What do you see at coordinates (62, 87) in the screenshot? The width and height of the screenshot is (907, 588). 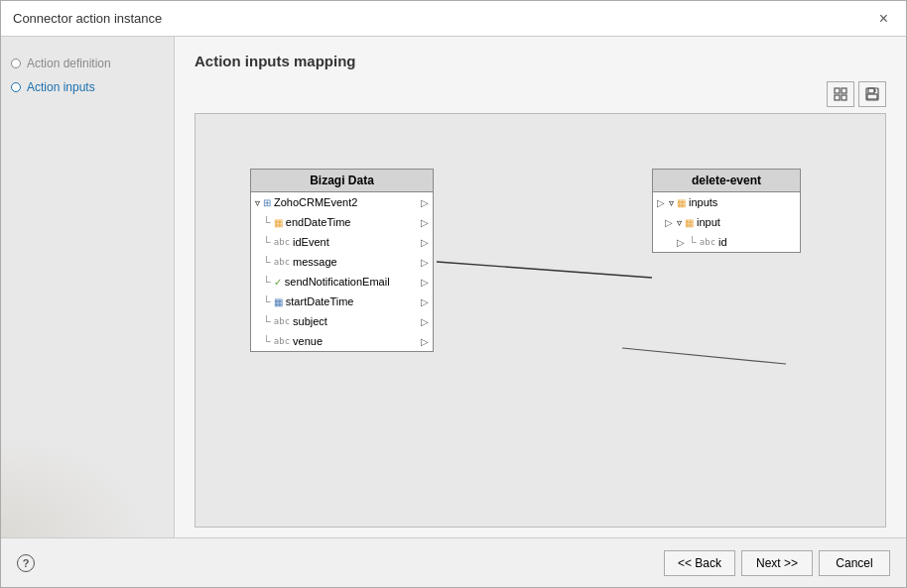 I see `sidebar-label-inputs: Action inputs` at bounding box center [62, 87].